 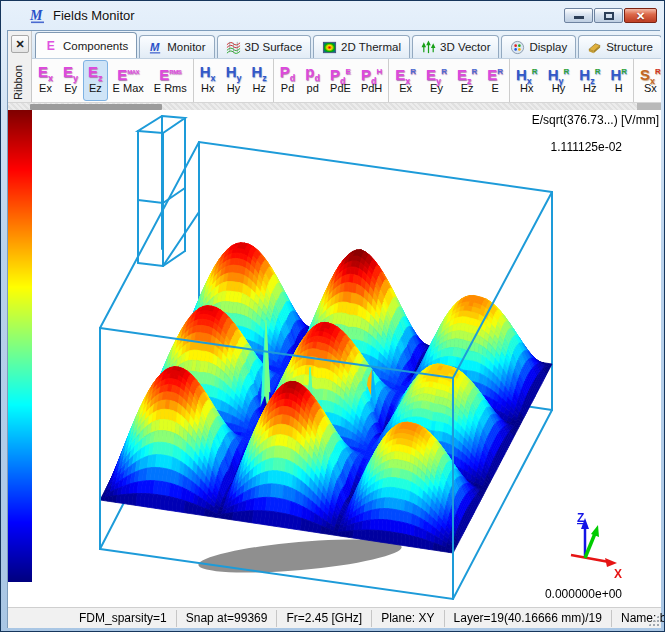 I want to click on window-title: Fields Monitor, so click(x=94, y=16).